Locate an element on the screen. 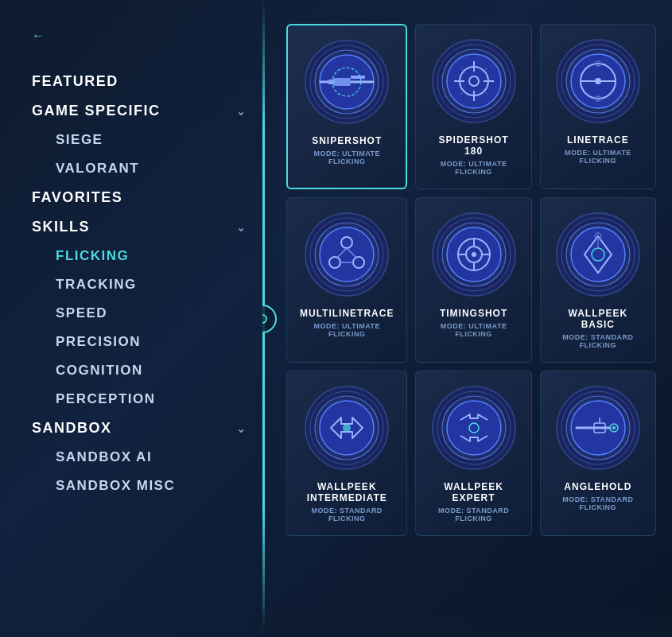  task-card-multilinetrace: MULTILINETRACEMODE: ULTIMATEFLICKING is located at coordinates (347, 280).